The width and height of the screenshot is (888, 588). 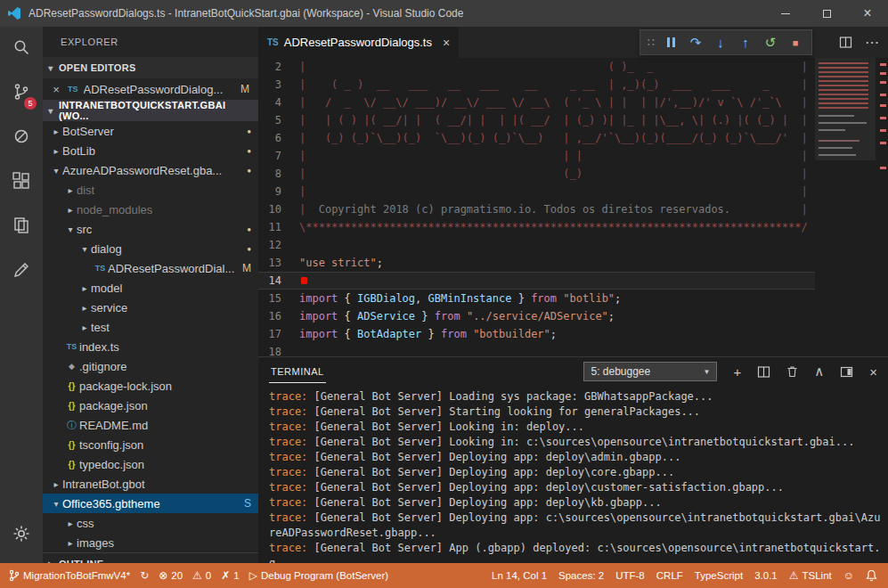 What do you see at coordinates (843, 86) in the screenshot?
I see `minimap-content` at bounding box center [843, 86].